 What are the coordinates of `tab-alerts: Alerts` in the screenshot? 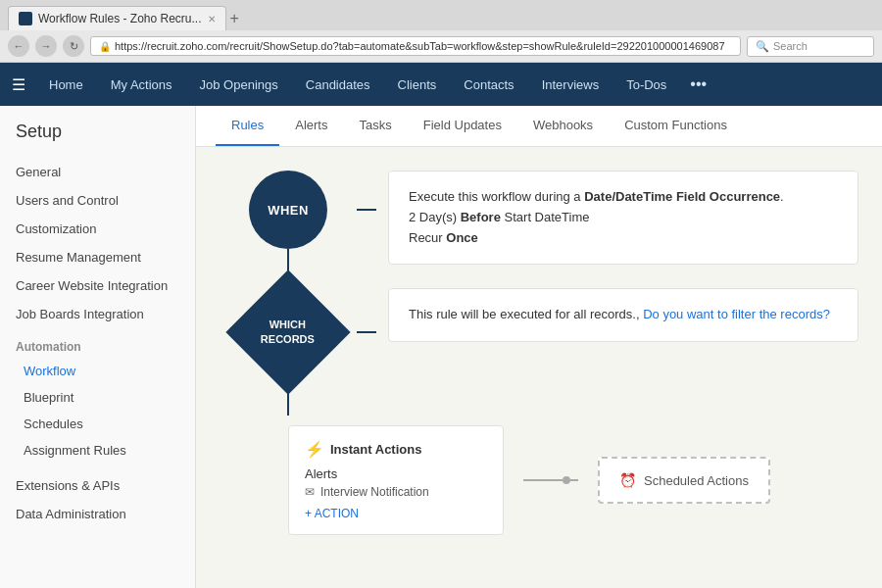 It's located at (312, 125).